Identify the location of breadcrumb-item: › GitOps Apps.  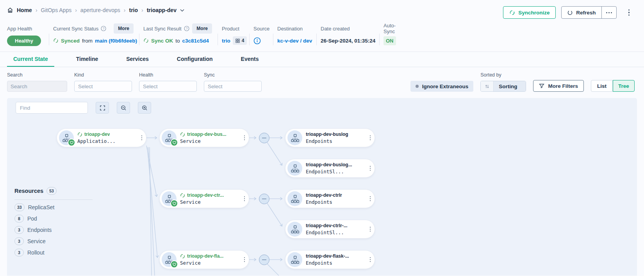
(54, 10).